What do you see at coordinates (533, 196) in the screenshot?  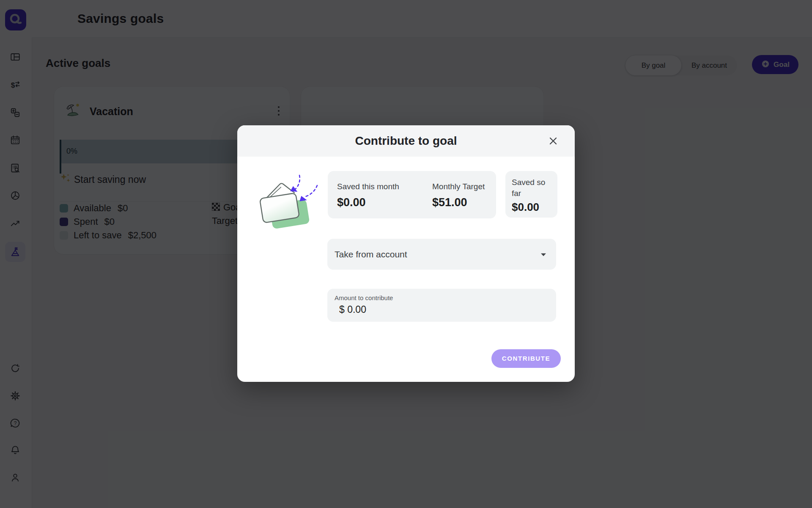 I see `saved-so-far: Saved so far $0.00` at bounding box center [533, 196].